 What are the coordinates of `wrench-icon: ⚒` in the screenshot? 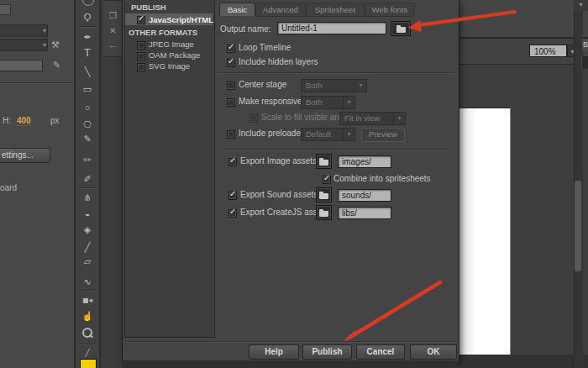 It's located at (55, 45).